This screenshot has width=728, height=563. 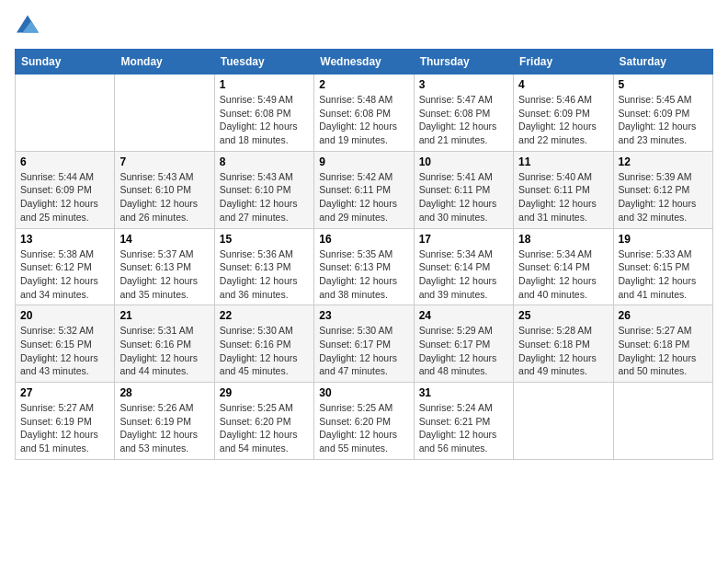 I want to click on calendar-week-row: 27Sunrise: 5:27 AMSunset: 6:19 PMDayligh…, so click(x=364, y=421).